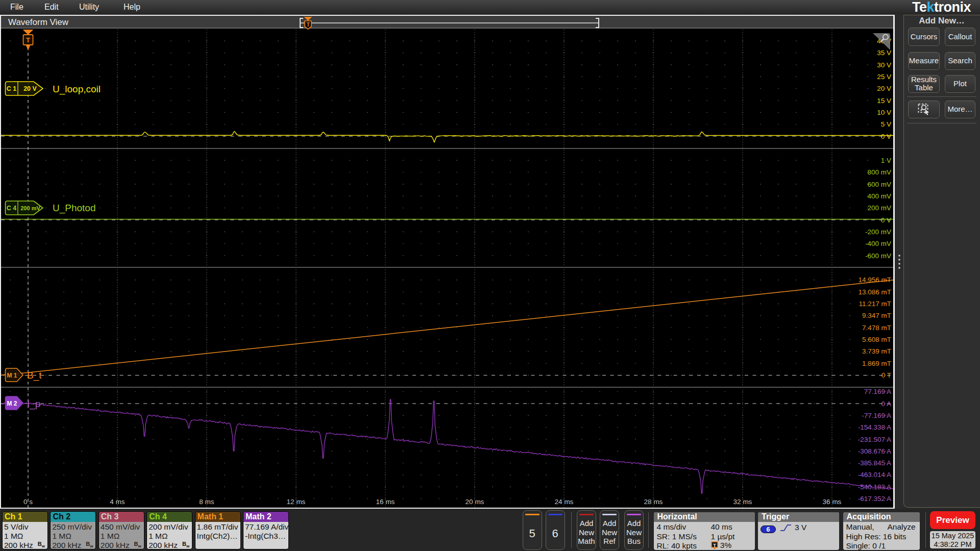  What do you see at coordinates (886, 124) in the screenshot?
I see `svg-text: 5 V` at bounding box center [886, 124].